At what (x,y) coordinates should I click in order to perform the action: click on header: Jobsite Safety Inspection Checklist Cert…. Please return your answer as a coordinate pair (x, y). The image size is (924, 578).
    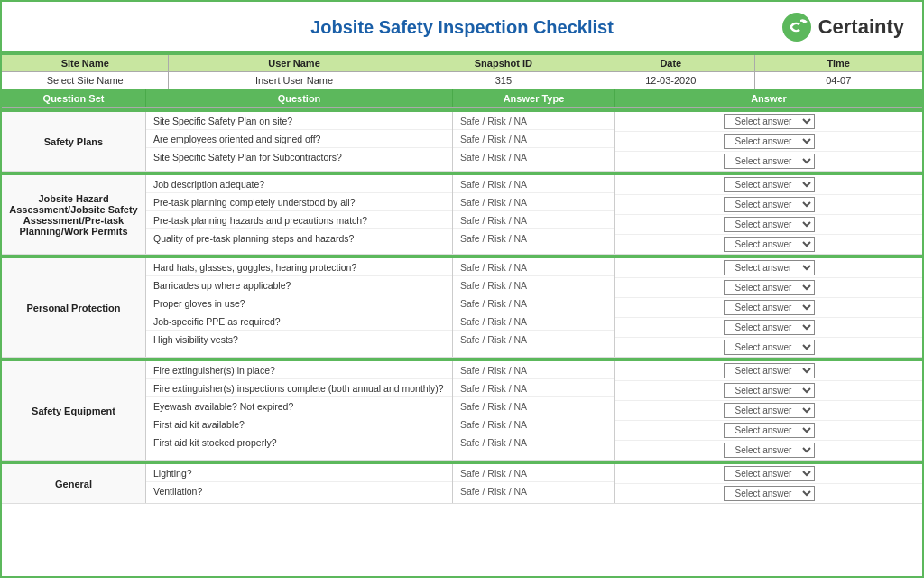
    Looking at the image, I should click on (462, 26).